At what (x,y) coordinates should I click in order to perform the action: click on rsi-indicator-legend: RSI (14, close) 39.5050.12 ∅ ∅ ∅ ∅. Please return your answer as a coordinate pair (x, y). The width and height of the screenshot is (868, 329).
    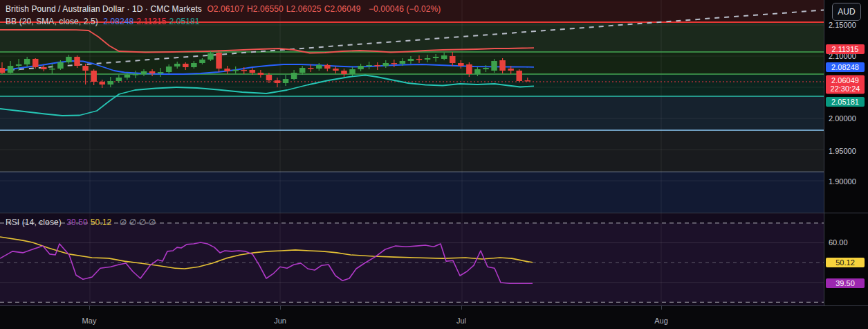
    Looking at the image, I should click on (82, 222).